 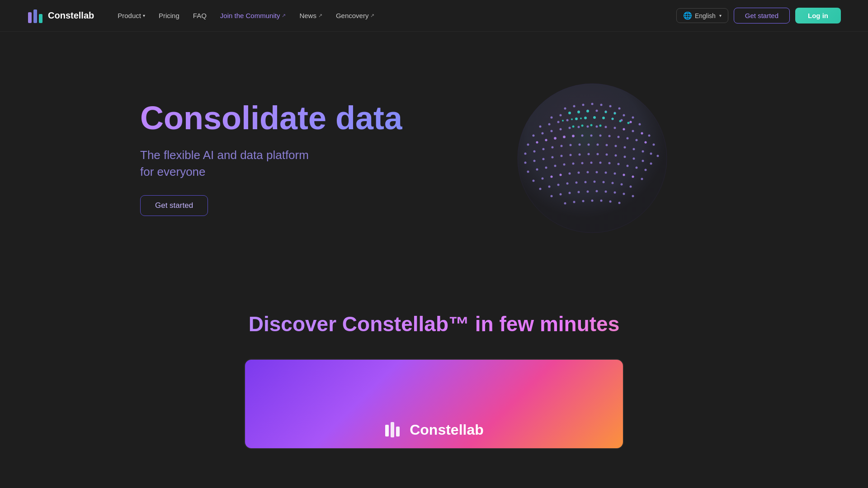 What do you see at coordinates (231, 164) in the screenshot?
I see `hero-subtitle: The flexible AI and data platform for ev…` at bounding box center [231, 164].